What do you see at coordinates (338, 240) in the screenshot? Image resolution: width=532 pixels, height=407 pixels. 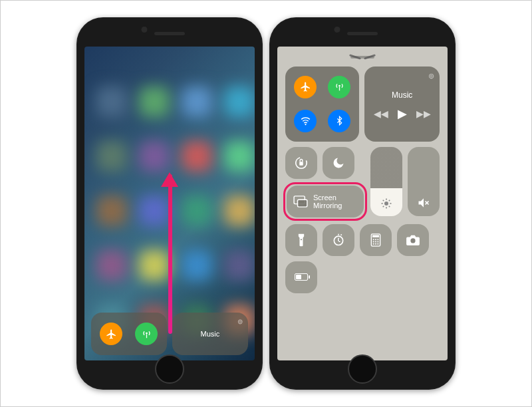 I see `timer-icon` at bounding box center [338, 240].